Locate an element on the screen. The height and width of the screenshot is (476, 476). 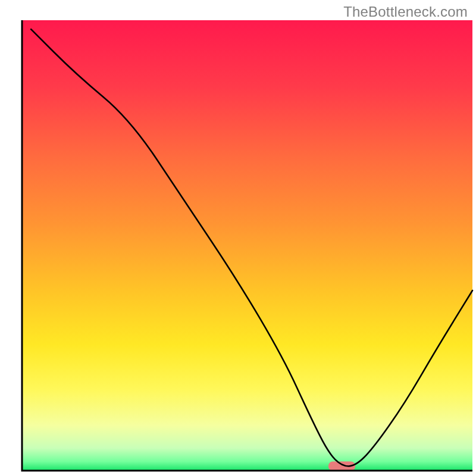
watermark-text: TheBottleneck.com is located at coordinates (406, 12).